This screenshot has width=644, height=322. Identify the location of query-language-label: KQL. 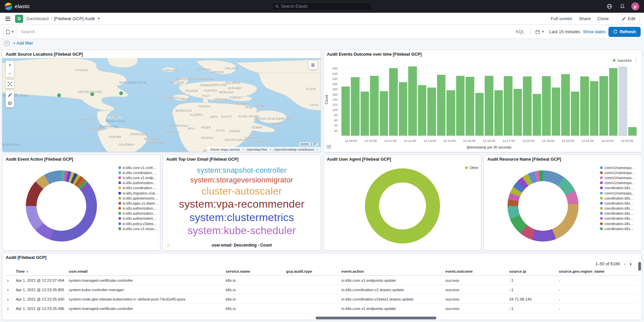
(522, 32).